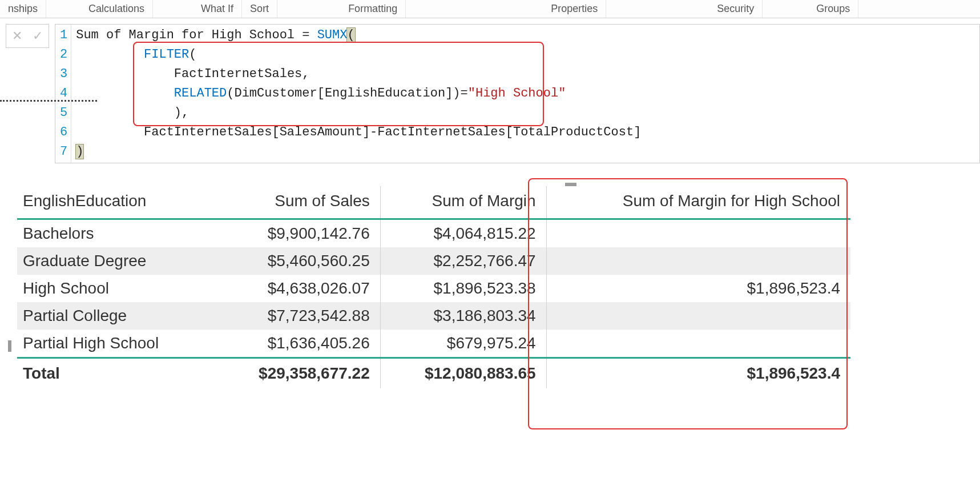 The height and width of the screenshot is (494, 980). I want to click on code-function: SUMX, so click(332, 35).